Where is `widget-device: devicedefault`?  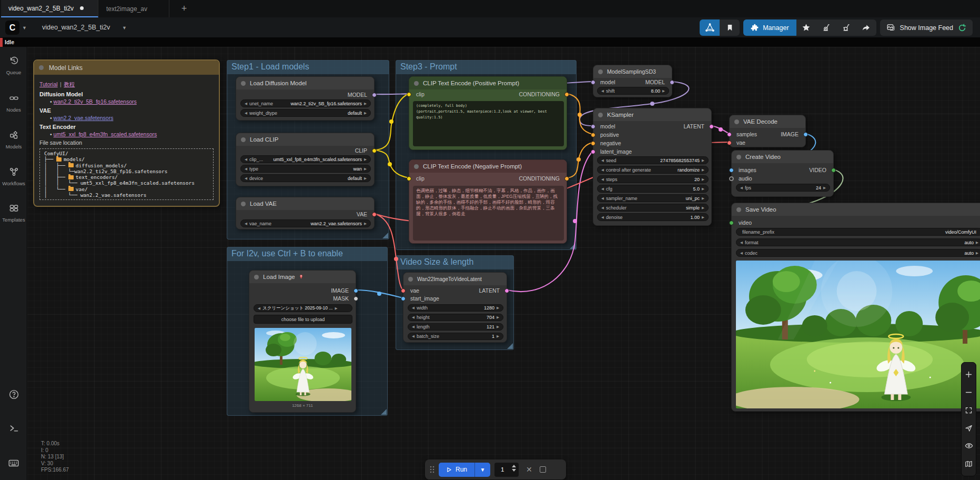 widget-device: devicedefault is located at coordinates (306, 178).